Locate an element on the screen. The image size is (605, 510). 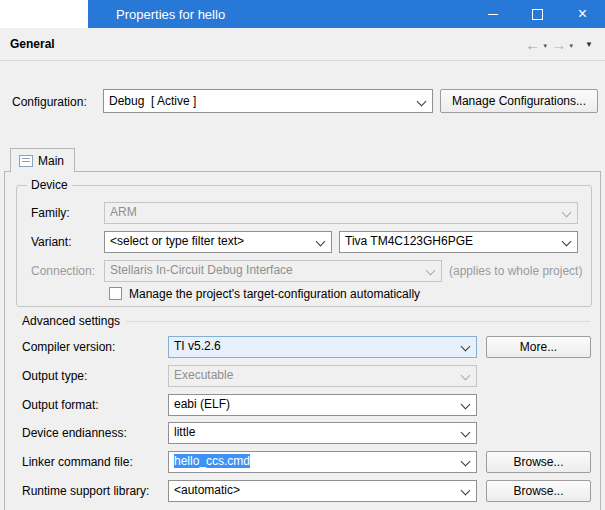
connection-label: Connection: is located at coordinates (63, 271).